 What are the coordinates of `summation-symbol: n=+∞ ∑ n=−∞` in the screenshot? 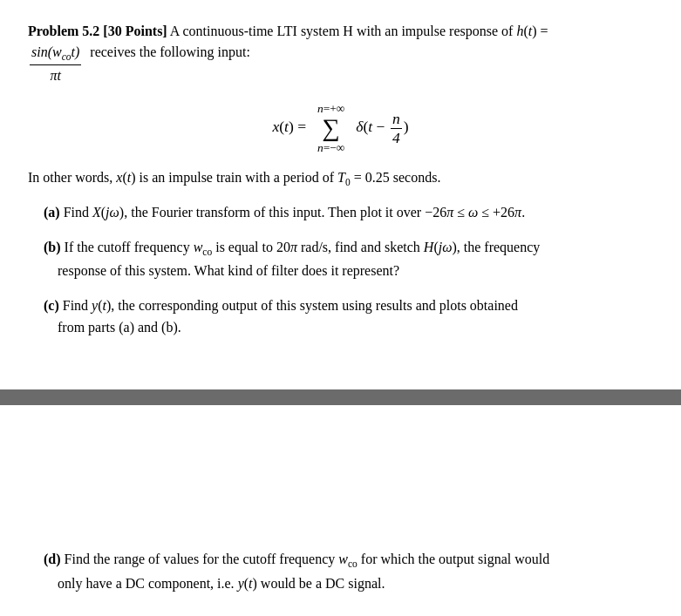 It's located at (331, 129).